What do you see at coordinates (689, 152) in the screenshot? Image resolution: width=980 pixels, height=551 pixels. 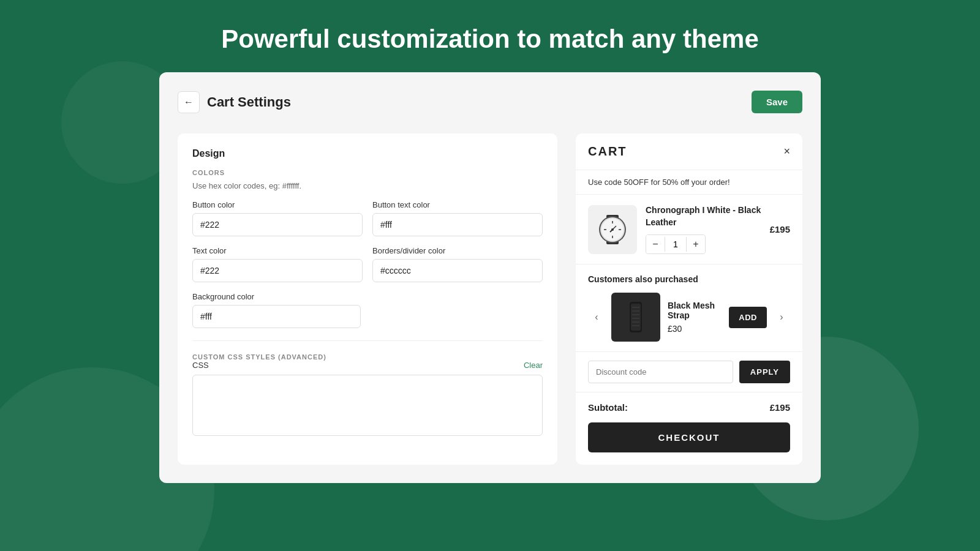 I see `cart-header: CART ×` at bounding box center [689, 152].